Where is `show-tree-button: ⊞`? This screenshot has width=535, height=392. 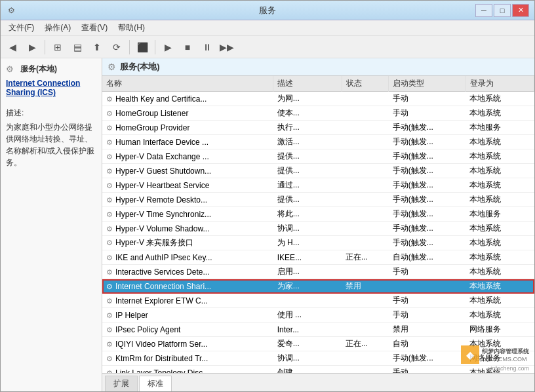
show-tree-button: ⊞ is located at coordinates (58, 47).